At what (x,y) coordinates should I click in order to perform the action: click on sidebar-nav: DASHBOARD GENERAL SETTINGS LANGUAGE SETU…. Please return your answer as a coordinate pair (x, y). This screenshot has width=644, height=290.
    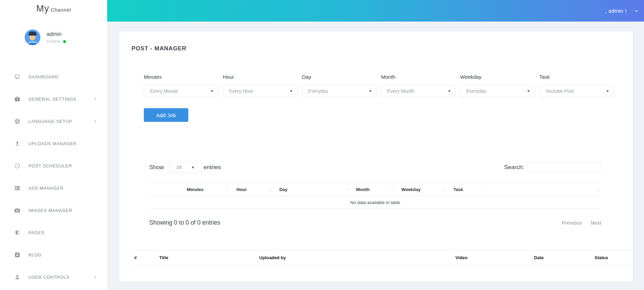
    Looking at the image, I should click on (53, 177).